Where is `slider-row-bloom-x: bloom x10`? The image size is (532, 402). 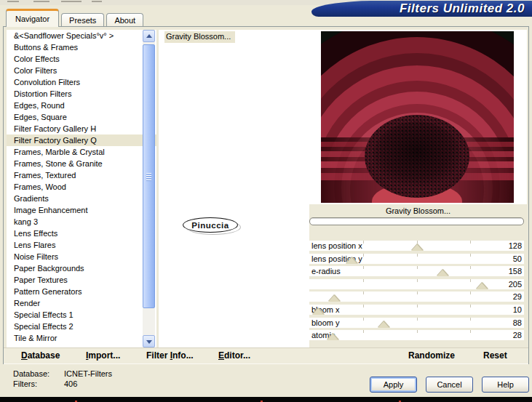
slider-row-bloom-x: bloom x10 is located at coordinates (416, 310).